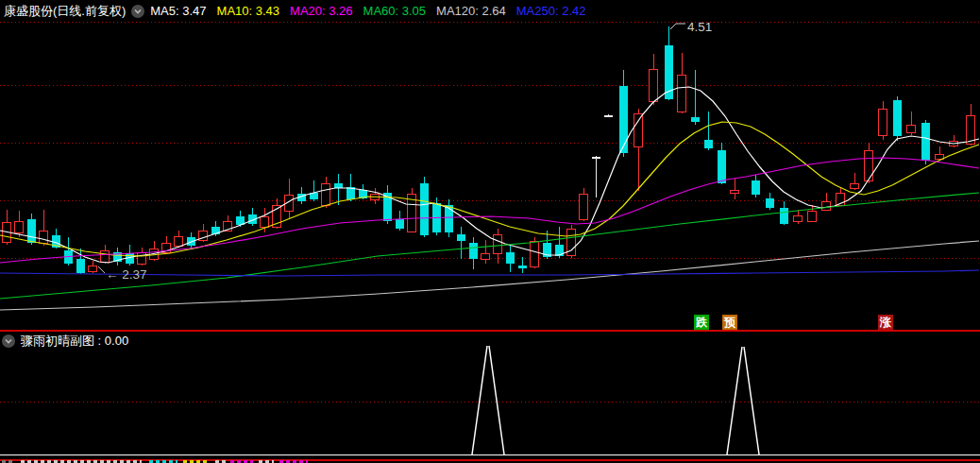  Describe the element at coordinates (701, 322) in the screenshot. I see `signal-tag: 跌` at that location.